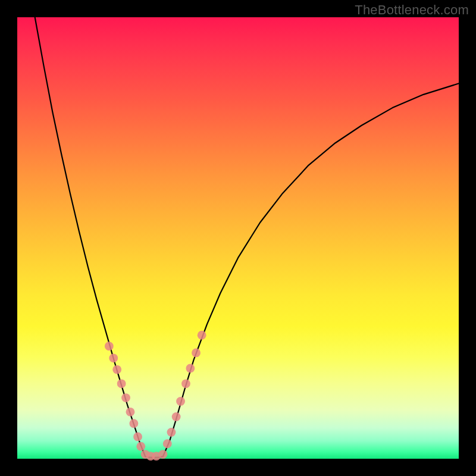  I want to click on marker-dots, so click(156, 396).